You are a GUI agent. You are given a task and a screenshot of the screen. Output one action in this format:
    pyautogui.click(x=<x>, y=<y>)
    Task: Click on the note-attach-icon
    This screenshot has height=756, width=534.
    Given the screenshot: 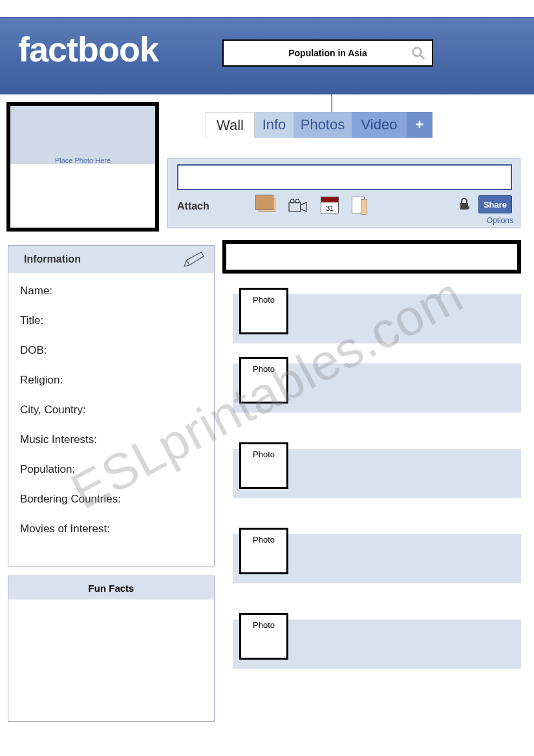 What is the action you would take?
    pyautogui.click(x=358, y=205)
    